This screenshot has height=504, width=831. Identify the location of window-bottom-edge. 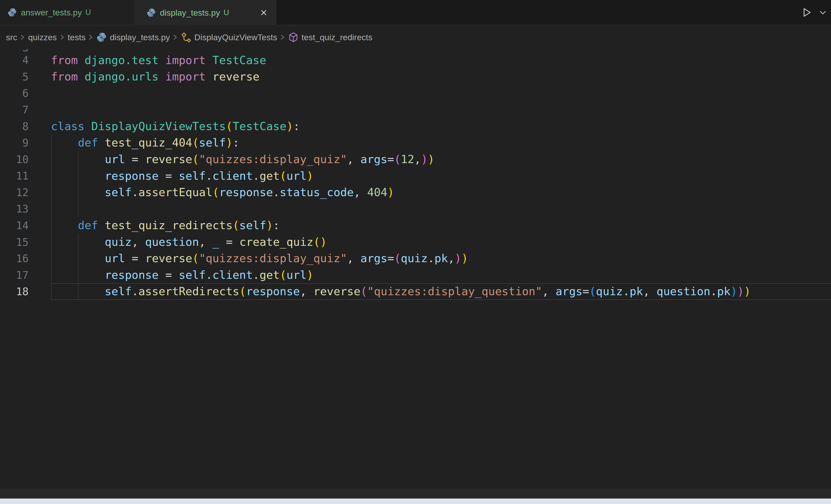
(416, 501).